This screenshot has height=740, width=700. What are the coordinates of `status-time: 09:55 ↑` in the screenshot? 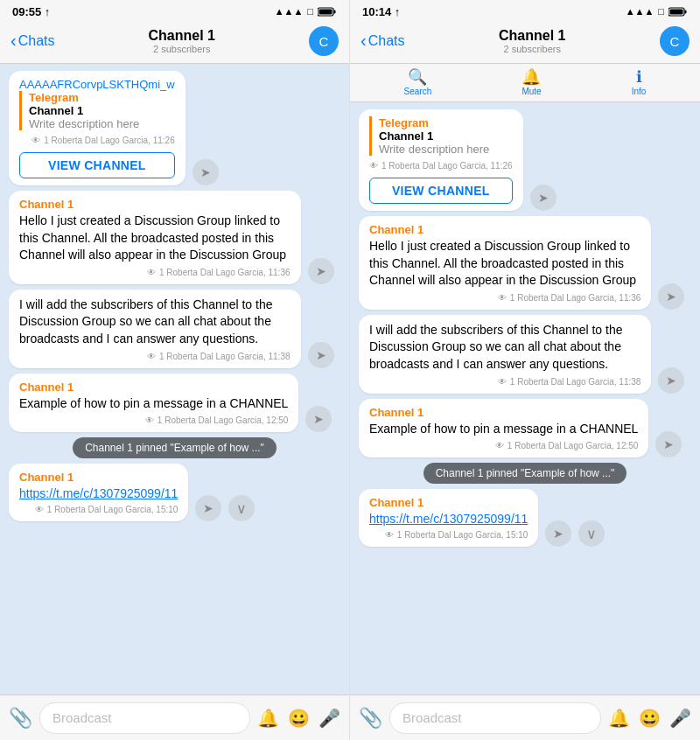 It's located at (32, 12).